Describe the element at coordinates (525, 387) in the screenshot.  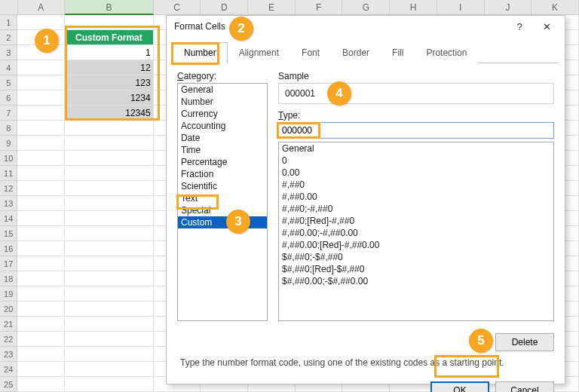
I see `cancel-button: Cancel` at that location.